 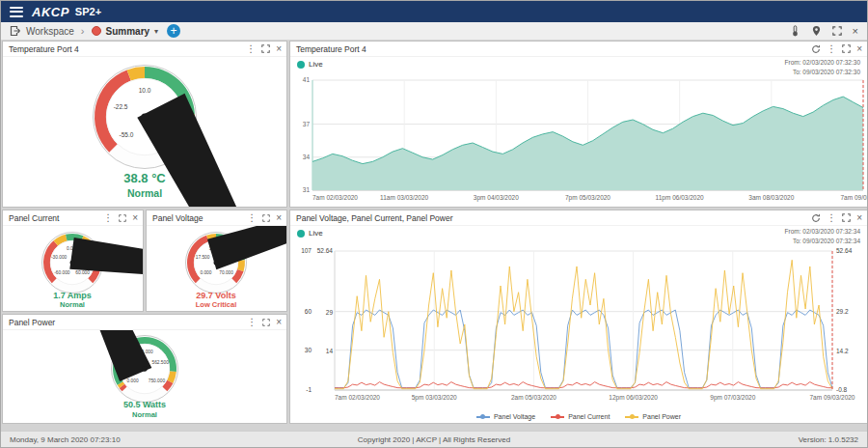 What do you see at coordinates (42, 31) in the screenshot?
I see `workspace-link: Workspace` at bounding box center [42, 31].